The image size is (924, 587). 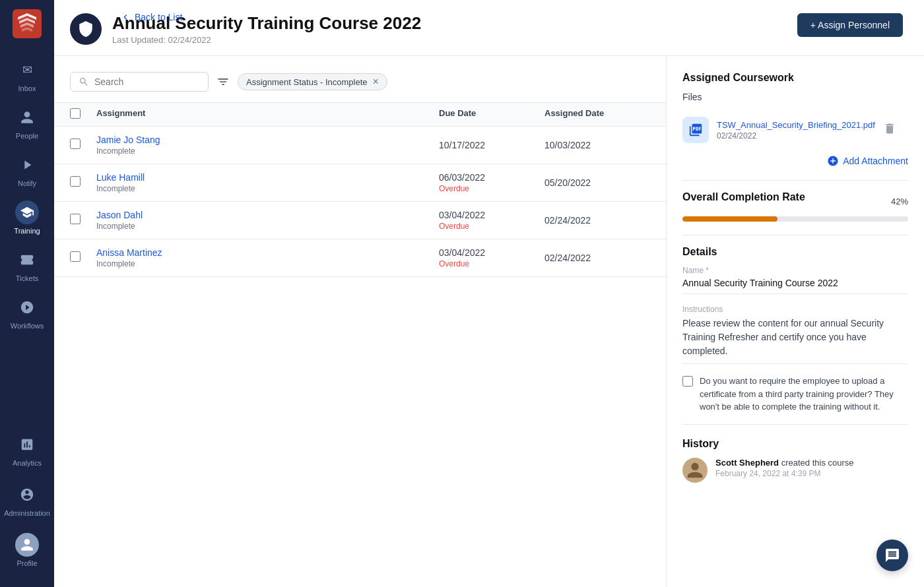 What do you see at coordinates (795, 286) in the screenshot?
I see `name-value: Annual Security Training Course 2022` at bounding box center [795, 286].